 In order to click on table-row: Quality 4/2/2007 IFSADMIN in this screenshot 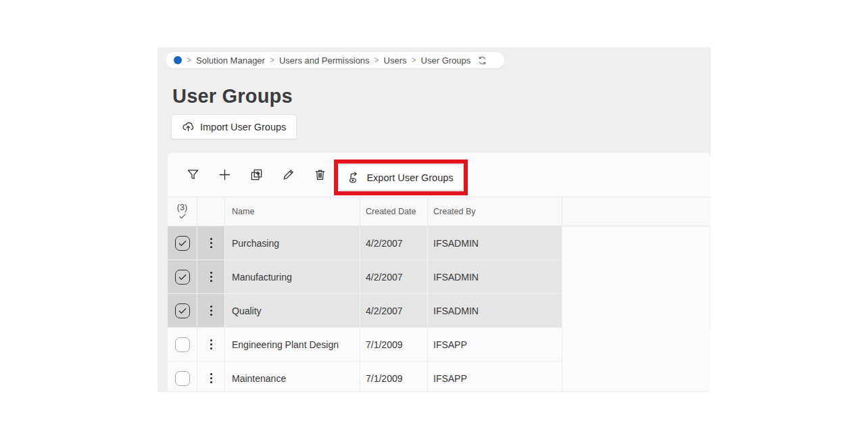, I will do `click(439, 311)`.